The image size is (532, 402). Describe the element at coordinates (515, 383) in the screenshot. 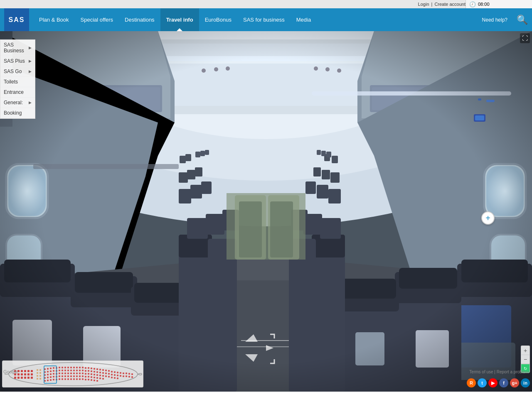

I see `googleplus-icon: g+` at that location.